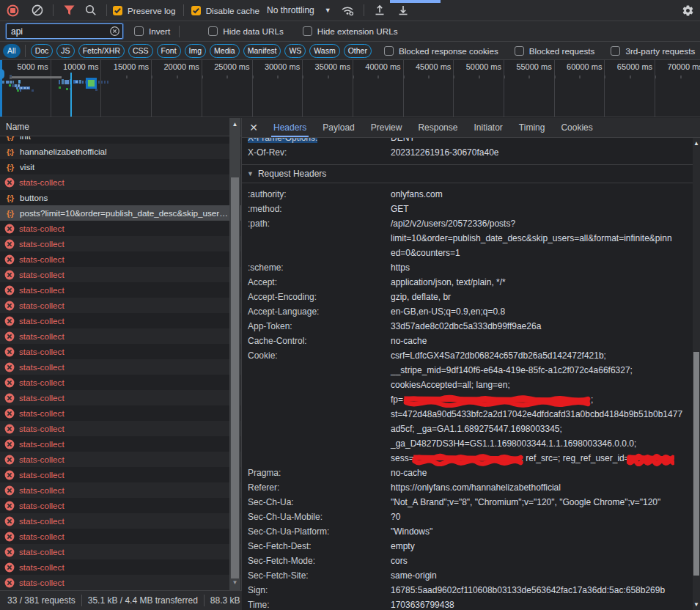  I want to click on disable-cache-checkbox, so click(196, 10).